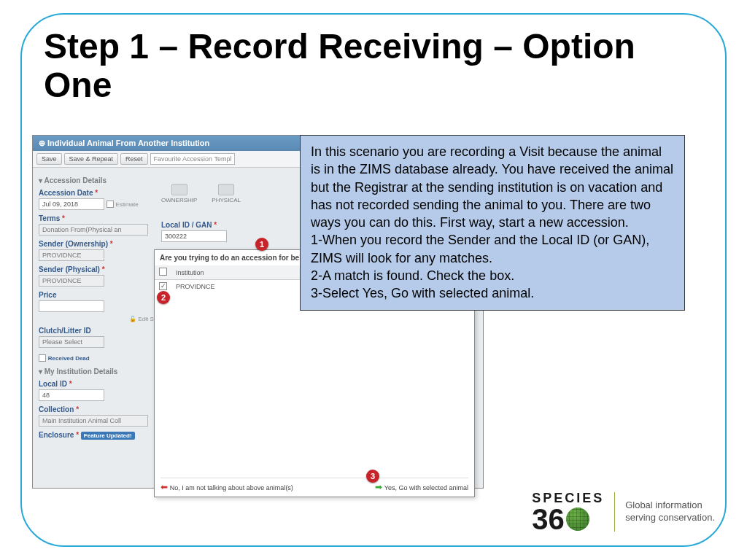 The width and height of the screenshot is (747, 560). I want to click on header-checkbox, so click(163, 271).